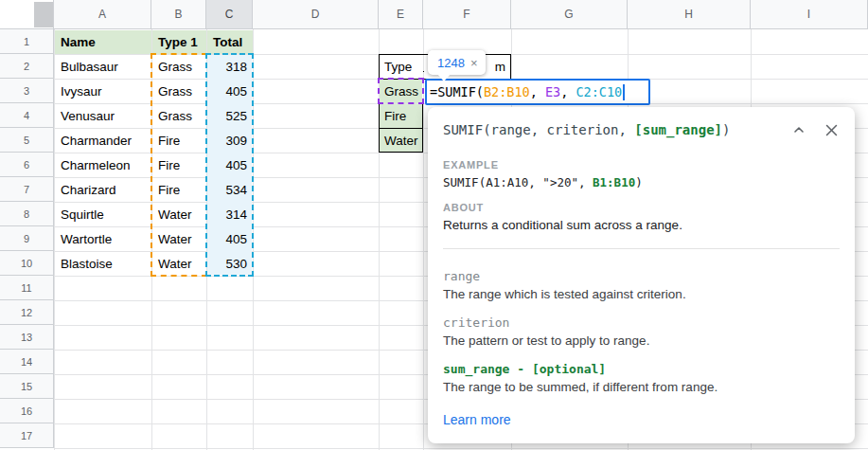  I want to click on row-header-9: 9, so click(27, 239).